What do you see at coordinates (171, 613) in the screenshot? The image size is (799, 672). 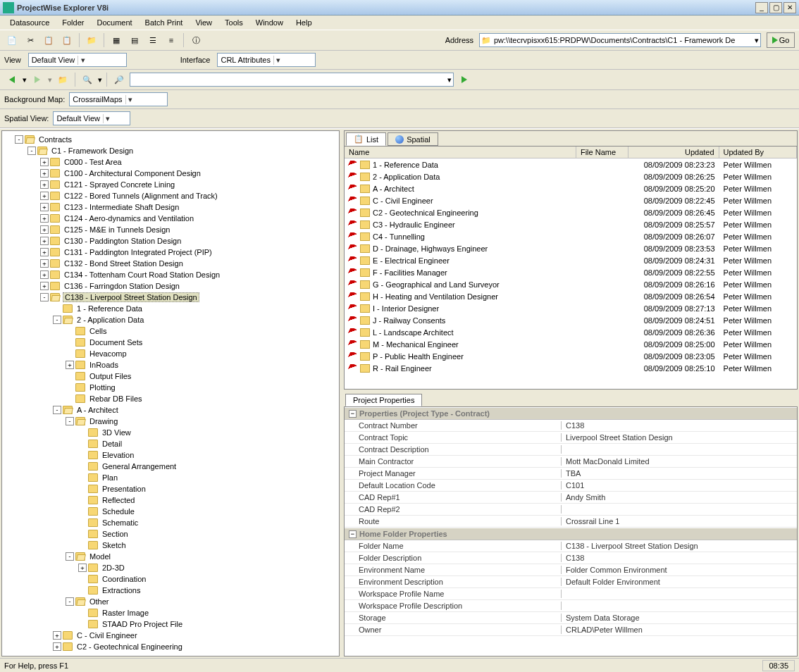 I see `tree-node: Raster Image` at bounding box center [171, 613].